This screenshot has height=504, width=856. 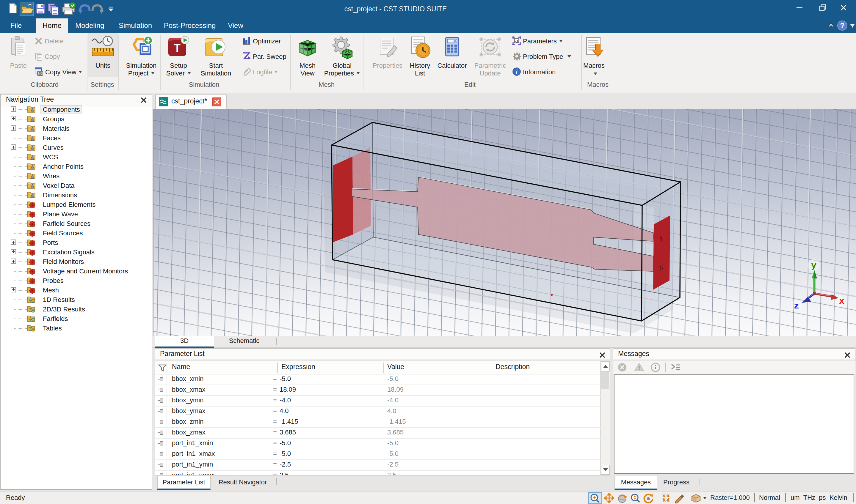 I want to click on svg-text: z, so click(x=797, y=306).